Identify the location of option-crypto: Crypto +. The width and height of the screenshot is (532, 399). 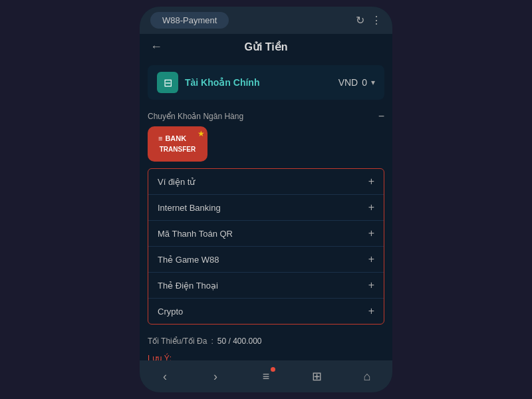
(266, 311).